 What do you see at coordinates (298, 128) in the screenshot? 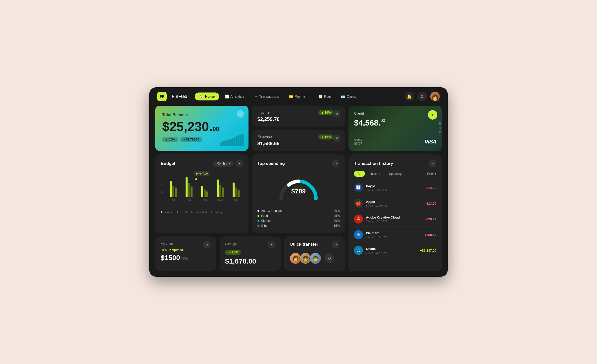
I see `income-expense-column: Income $2,259.70 ▲ 10% ↗ Expense $1,589.…` at bounding box center [298, 128].